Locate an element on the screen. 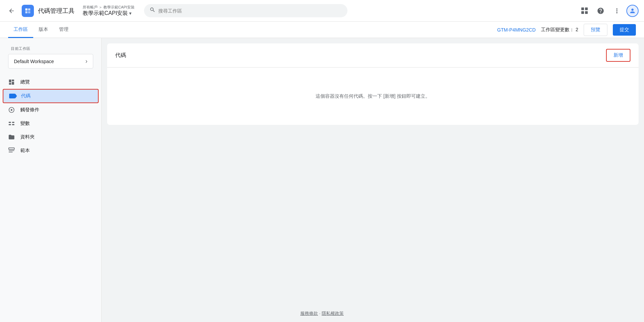  sidebar: 目前工作區 Default Workspace › 總覽 代碼 is located at coordinates (51, 180).